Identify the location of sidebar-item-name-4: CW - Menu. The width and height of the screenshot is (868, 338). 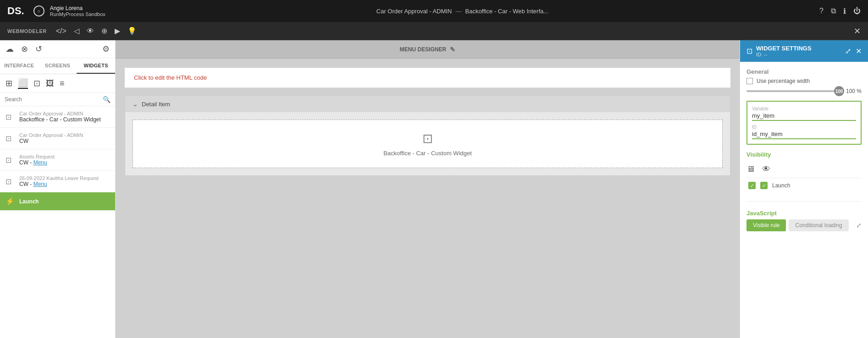
(59, 184).